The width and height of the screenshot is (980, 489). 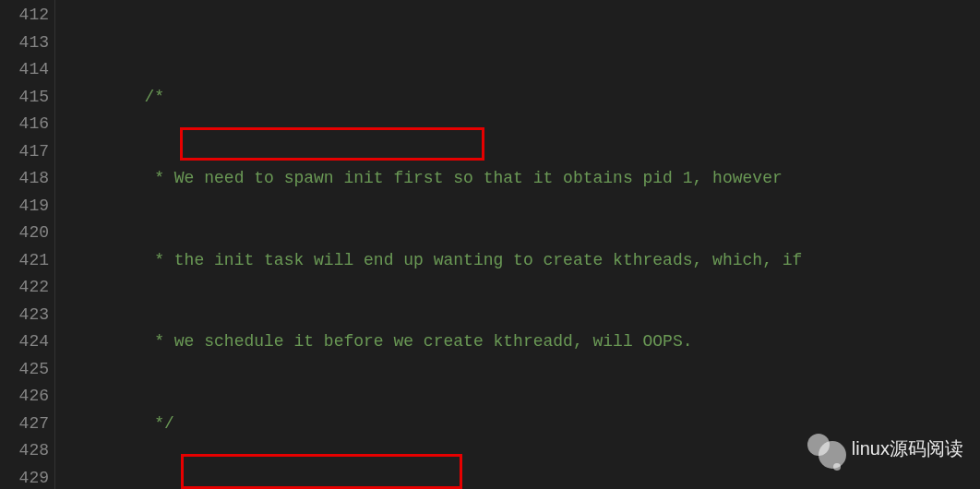 I want to click on line-number: 418, so click(x=24, y=179).